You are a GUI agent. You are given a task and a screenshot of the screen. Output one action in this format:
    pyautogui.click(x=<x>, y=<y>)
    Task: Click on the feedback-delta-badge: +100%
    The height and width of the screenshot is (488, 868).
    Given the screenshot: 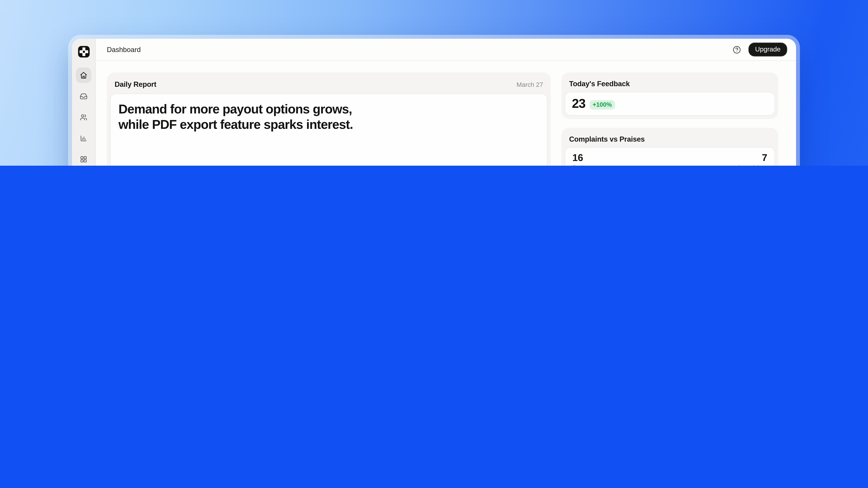 What is the action you would take?
    pyautogui.click(x=602, y=105)
    